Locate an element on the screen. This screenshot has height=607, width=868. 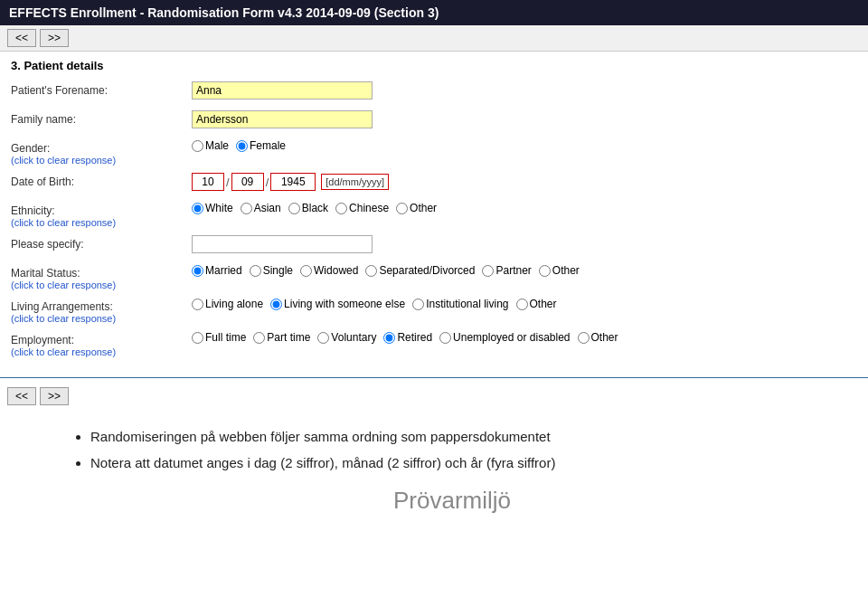
employment-retired-radio is located at coordinates (389, 338).